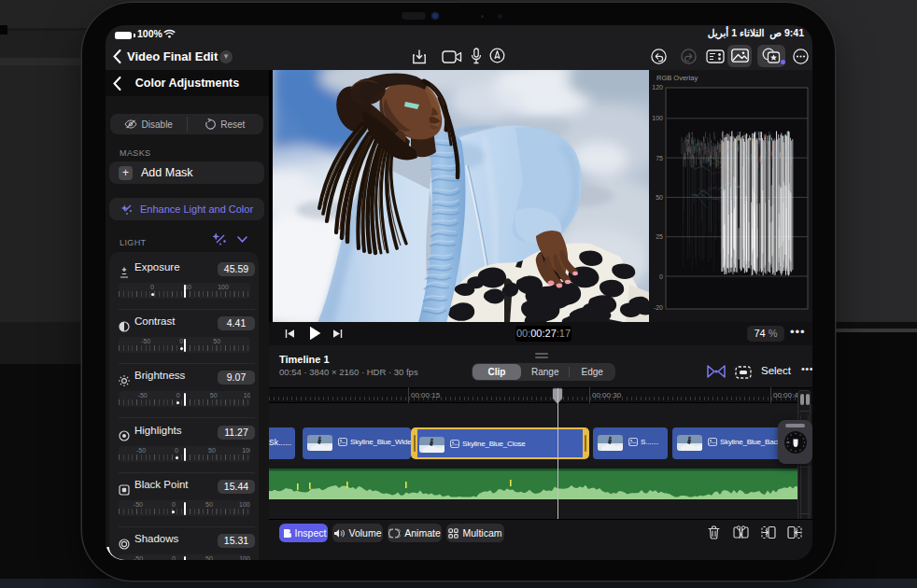 The width and height of the screenshot is (917, 588). Describe the element at coordinates (658, 308) in the screenshot. I see `svg-text: -20` at that location.